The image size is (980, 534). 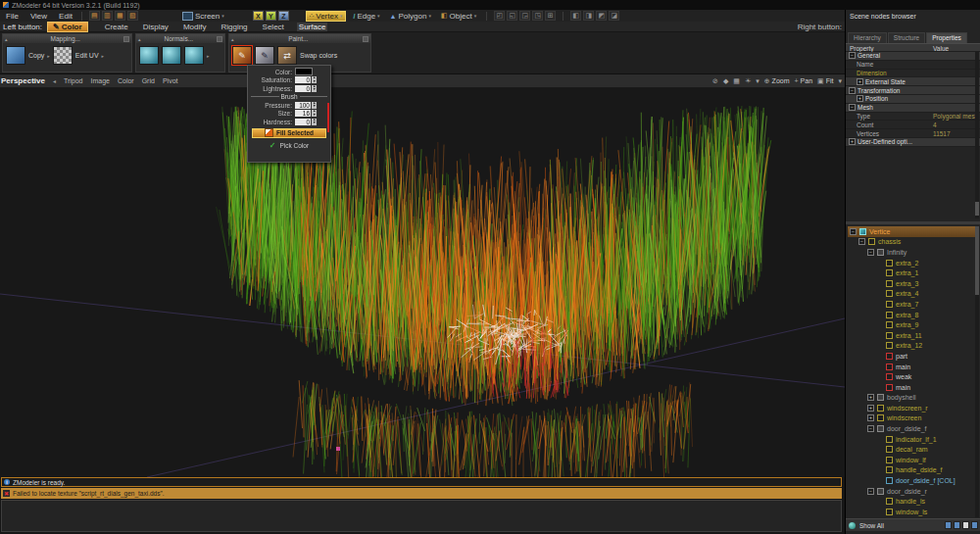 What do you see at coordinates (777, 81) in the screenshot?
I see `zoom-button: ⊕ Zoom` at bounding box center [777, 81].